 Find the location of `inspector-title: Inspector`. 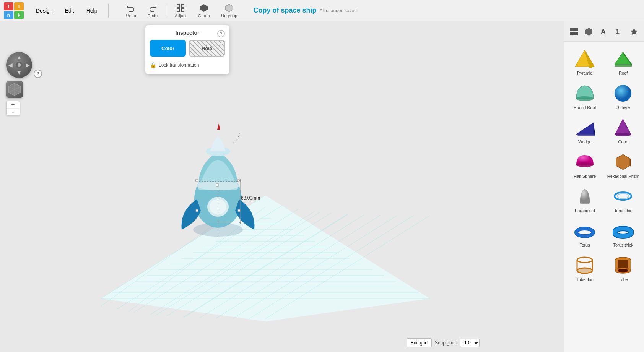

inspector-title: Inspector is located at coordinates (187, 33).